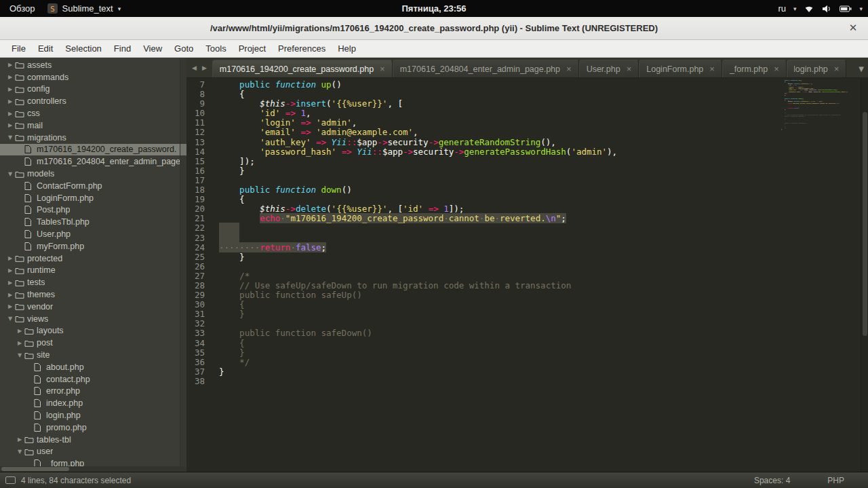 This screenshot has width=868, height=488. I want to click on scrollbar-thumb, so click(865, 224).